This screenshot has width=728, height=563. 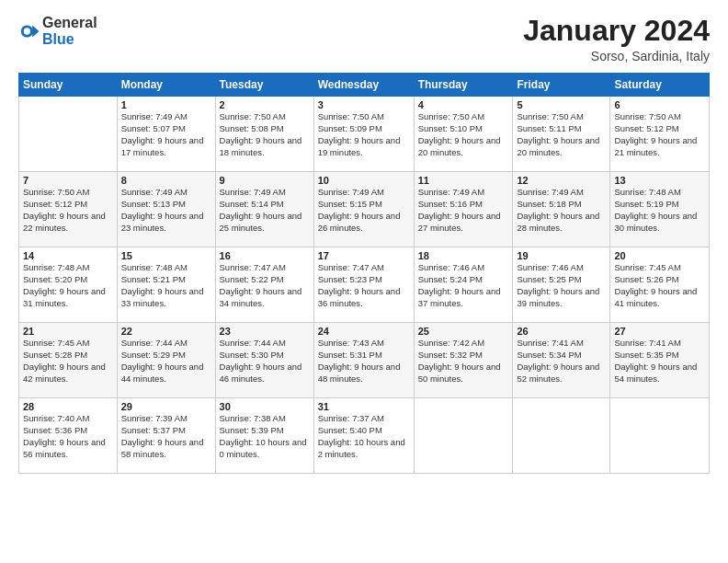 I want to click on month-title: January 2024, so click(x=616, y=31).